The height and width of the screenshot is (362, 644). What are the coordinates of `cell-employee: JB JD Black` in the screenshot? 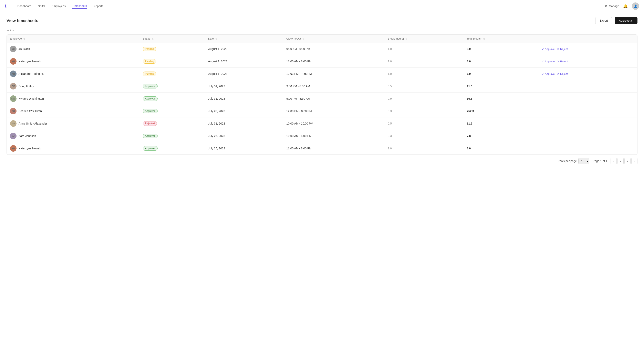 It's located at (73, 49).